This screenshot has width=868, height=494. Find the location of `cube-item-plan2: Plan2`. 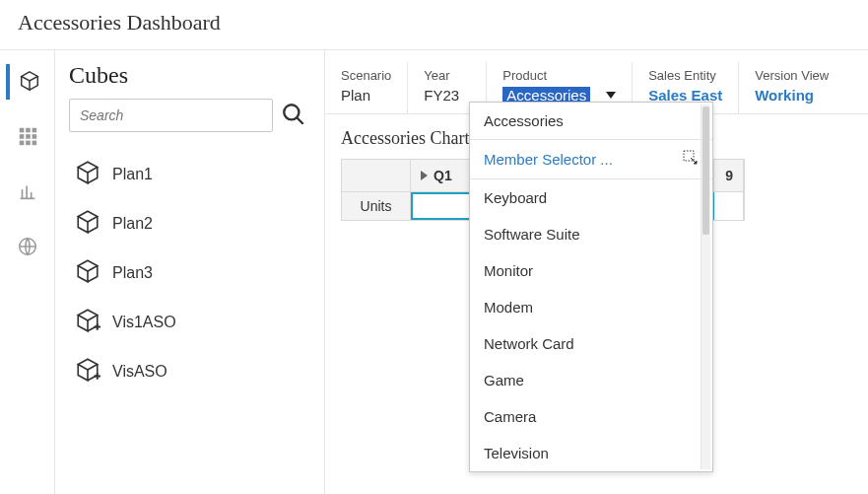

cube-item-plan2: Plan2 is located at coordinates (189, 224).